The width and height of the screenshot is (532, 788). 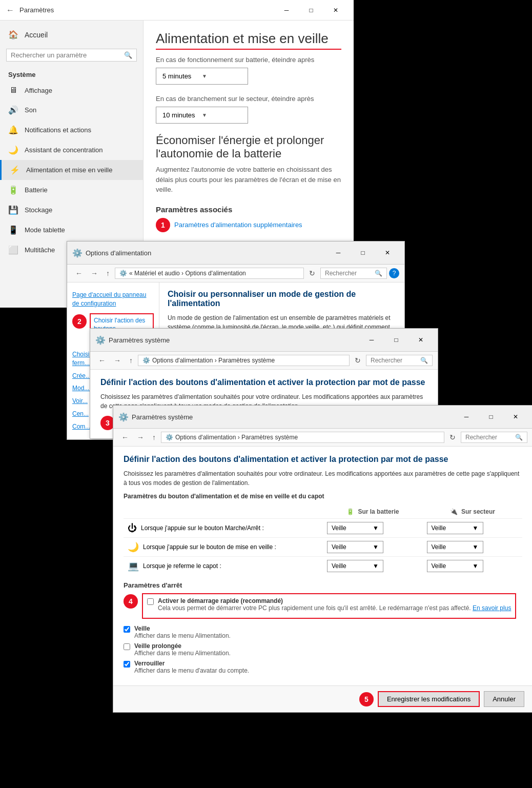 I want to click on params2-window-title: Paramètres système, so click(x=293, y=417).